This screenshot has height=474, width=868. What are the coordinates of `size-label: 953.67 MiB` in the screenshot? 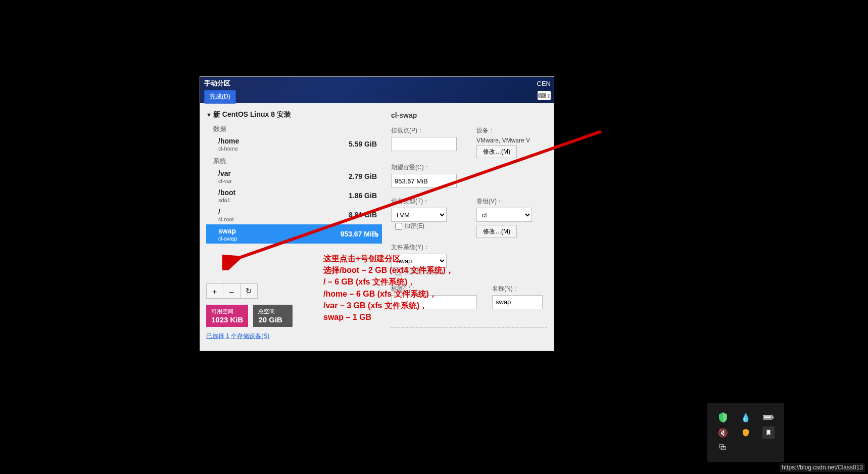 It's located at (359, 234).